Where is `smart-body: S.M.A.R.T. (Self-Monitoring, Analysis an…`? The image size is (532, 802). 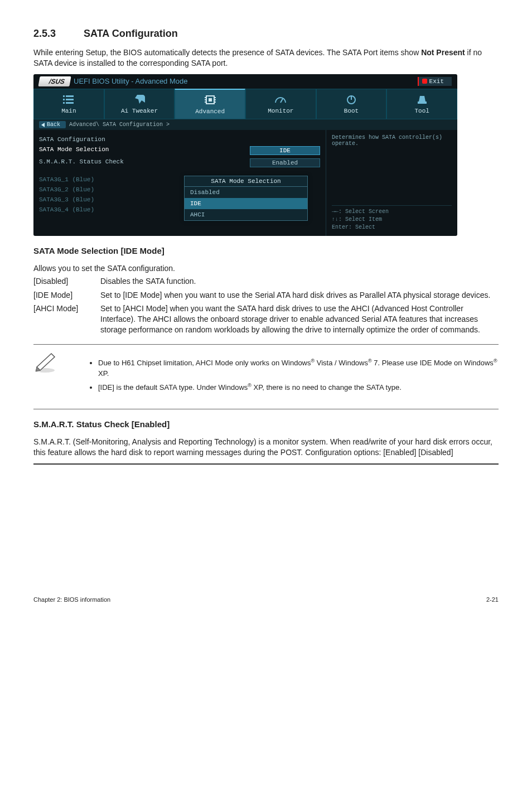
smart-body: S.M.A.R.T. (Self-Monitoring, Analysis an… is located at coordinates (266, 447).